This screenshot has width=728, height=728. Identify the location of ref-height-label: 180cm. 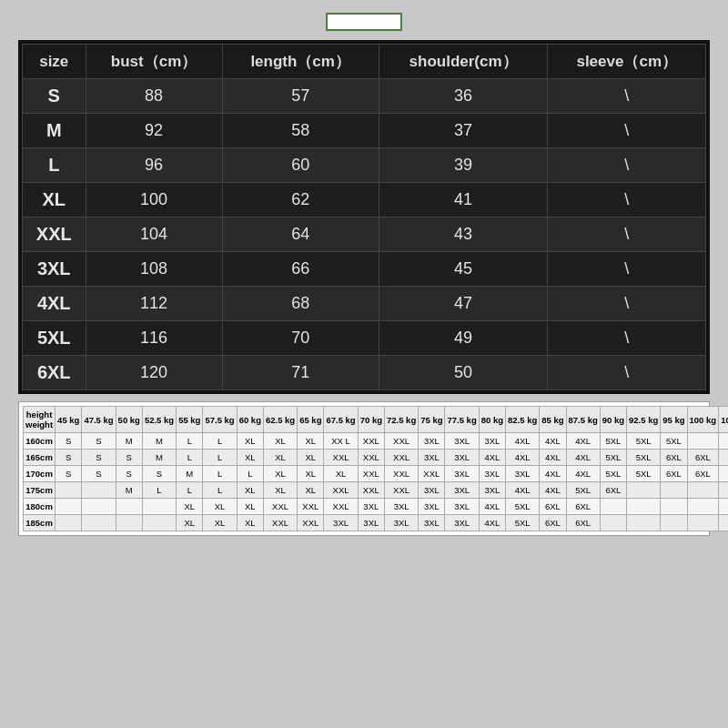
(40, 507).